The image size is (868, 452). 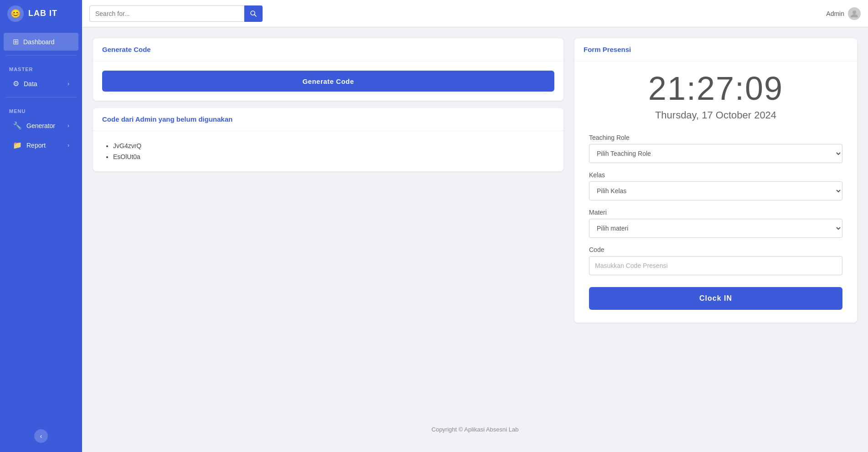 What do you see at coordinates (25, 84) in the screenshot?
I see `sidebar-item-data-left: ⚙ Data` at bounding box center [25, 84].